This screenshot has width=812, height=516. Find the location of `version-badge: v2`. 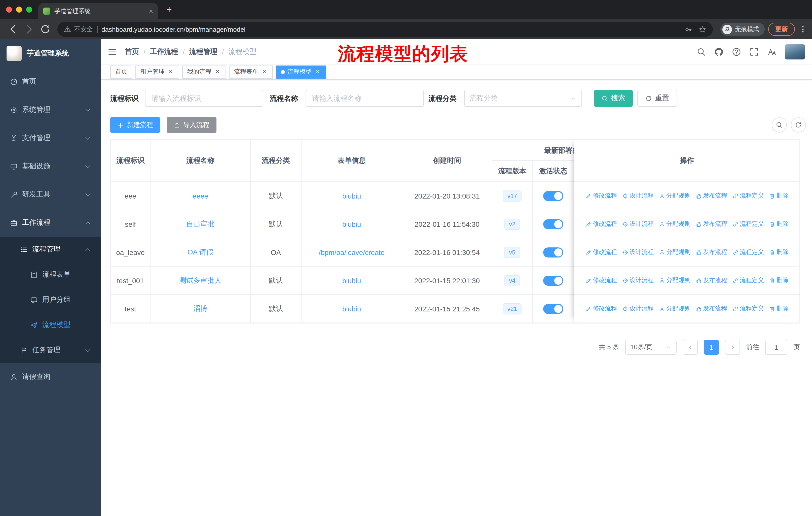

version-badge: v2 is located at coordinates (512, 224).